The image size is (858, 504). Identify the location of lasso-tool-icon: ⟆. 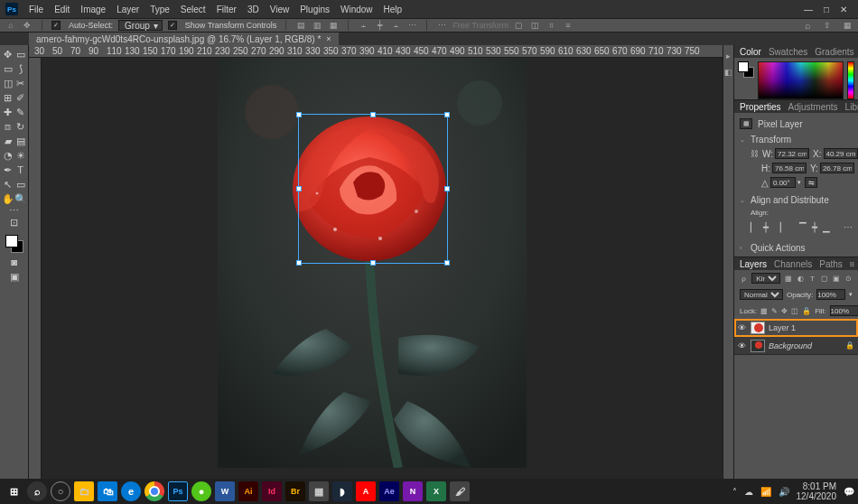
(21, 69).